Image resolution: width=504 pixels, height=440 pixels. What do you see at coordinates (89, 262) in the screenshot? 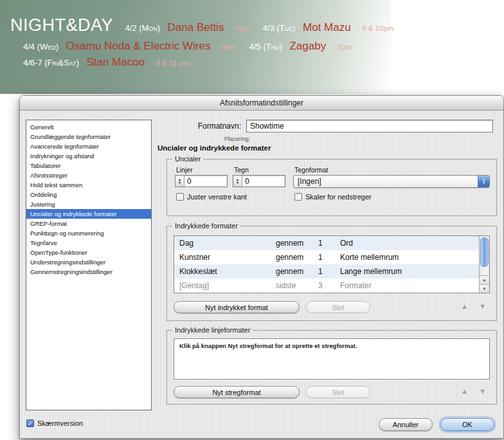
I see `sidebar-item-understregningsindstillinger: Understregningsindstillinger` at bounding box center [89, 262].